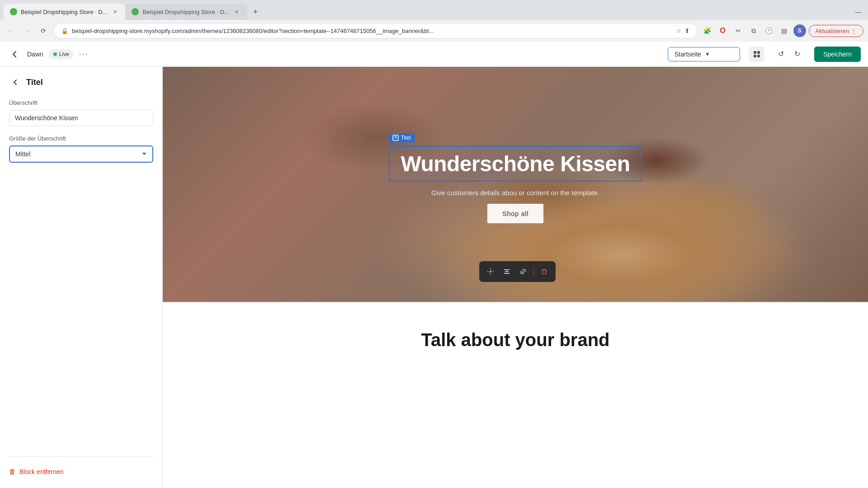  What do you see at coordinates (11, 31) in the screenshot?
I see `back-nav-button: ←` at bounding box center [11, 31].